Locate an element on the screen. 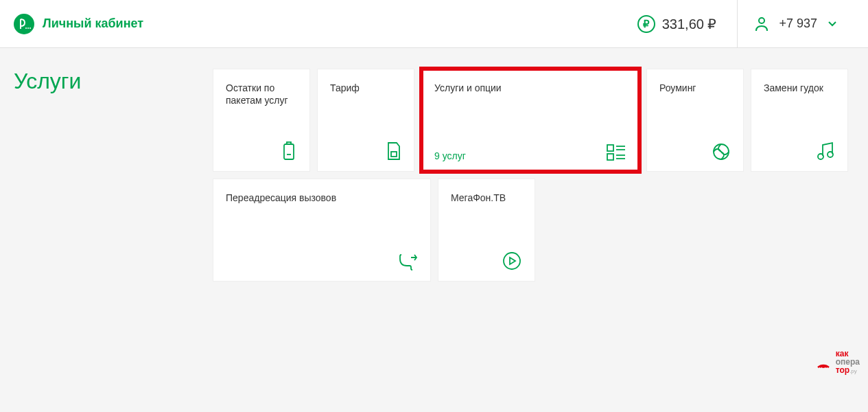 This screenshot has width=868, height=412. card-battery: Остатки по пакетам услуг is located at coordinates (261, 120).